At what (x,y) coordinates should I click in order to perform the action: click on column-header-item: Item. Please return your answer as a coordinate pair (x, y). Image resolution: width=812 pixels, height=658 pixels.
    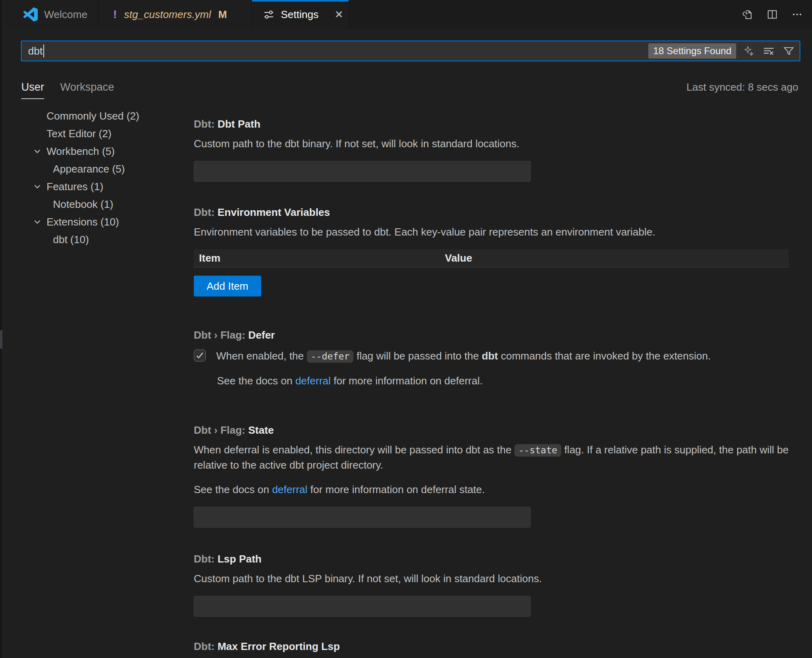
    Looking at the image, I should click on (319, 258).